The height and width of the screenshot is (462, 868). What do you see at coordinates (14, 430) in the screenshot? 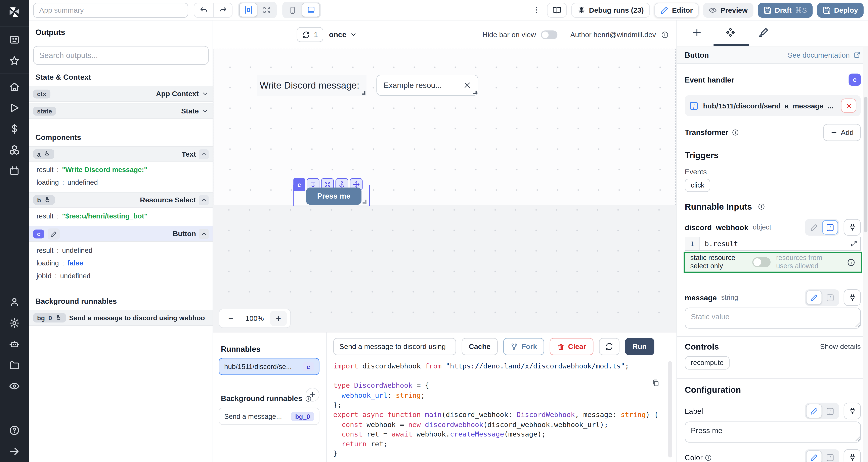
I see `help-icon` at bounding box center [14, 430].